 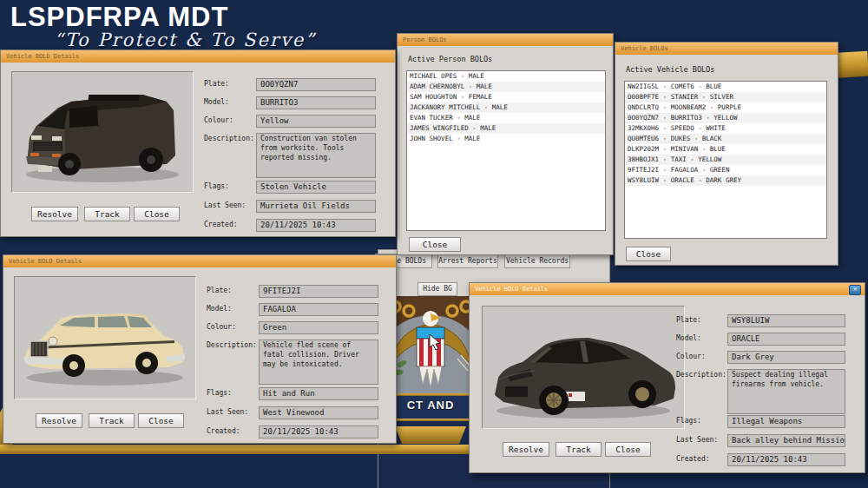 What do you see at coordinates (667, 289) in the screenshot?
I see `window-titlebar: Vehicle BOLO Details ✕` at bounding box center [667, 289].